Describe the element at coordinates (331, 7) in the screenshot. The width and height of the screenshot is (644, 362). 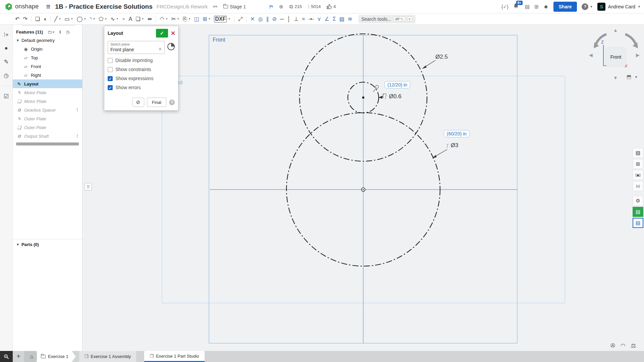
I see `likes-stat: 4` at that location.